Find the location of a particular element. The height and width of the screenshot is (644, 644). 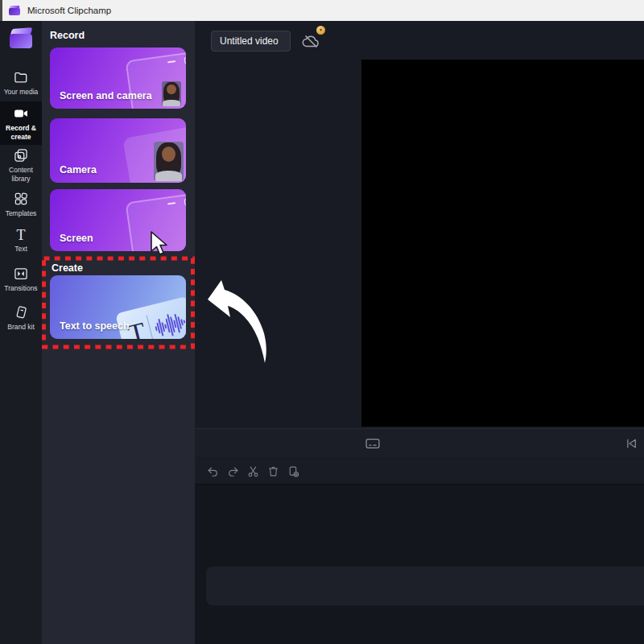

delete-button is located at coordinates (274, 472).